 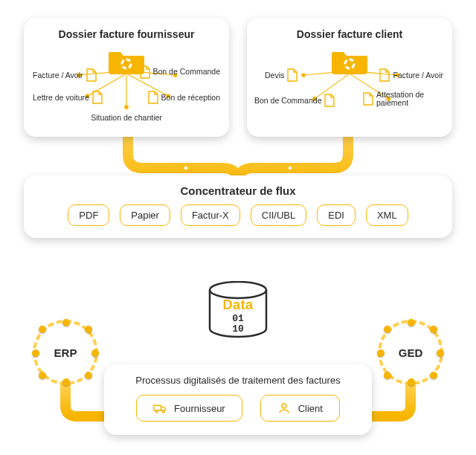 What do you see at coordinates (238, 324) in the screenshot?
I see `data-binary: 01 10` at bounding box center [238, 324].